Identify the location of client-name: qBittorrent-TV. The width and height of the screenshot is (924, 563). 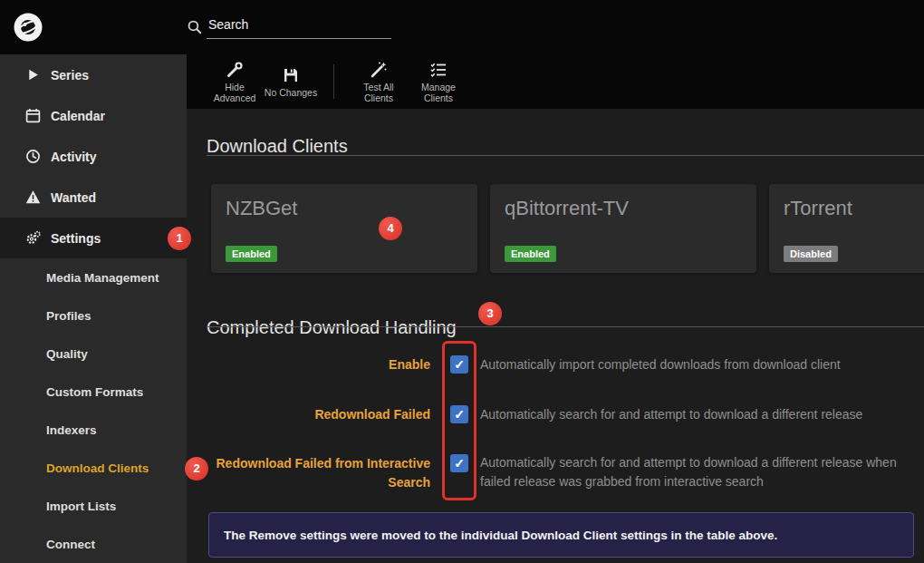
(567, 209).